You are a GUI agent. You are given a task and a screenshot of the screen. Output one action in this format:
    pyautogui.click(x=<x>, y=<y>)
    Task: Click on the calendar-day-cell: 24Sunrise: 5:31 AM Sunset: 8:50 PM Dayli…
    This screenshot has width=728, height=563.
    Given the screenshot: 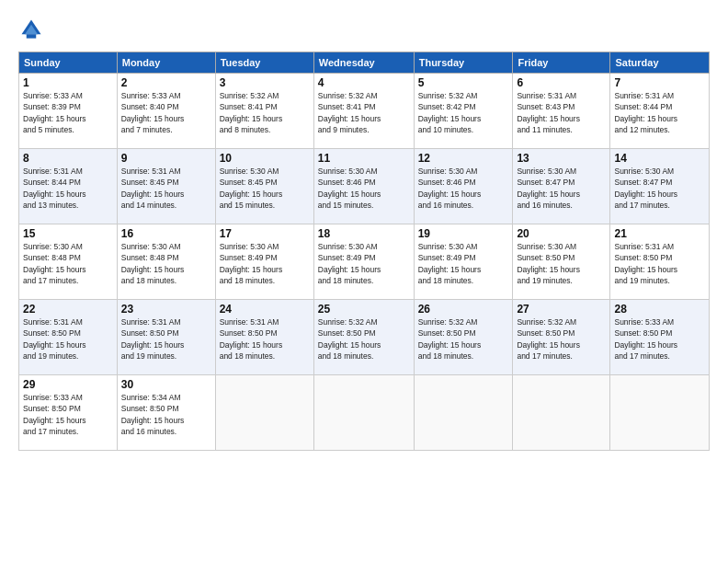 What is the action you would take?
    pyautogui.click(x=265, y=338)
    